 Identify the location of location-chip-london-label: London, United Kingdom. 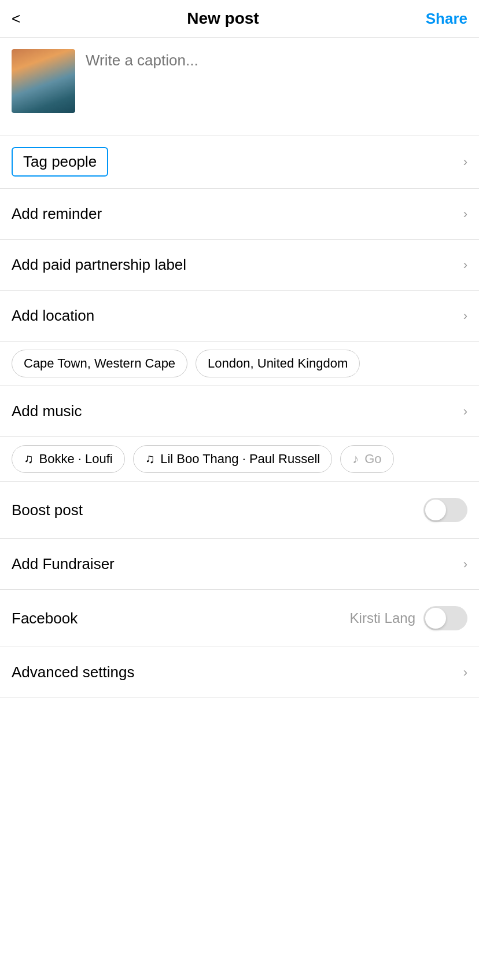
(278, 364).